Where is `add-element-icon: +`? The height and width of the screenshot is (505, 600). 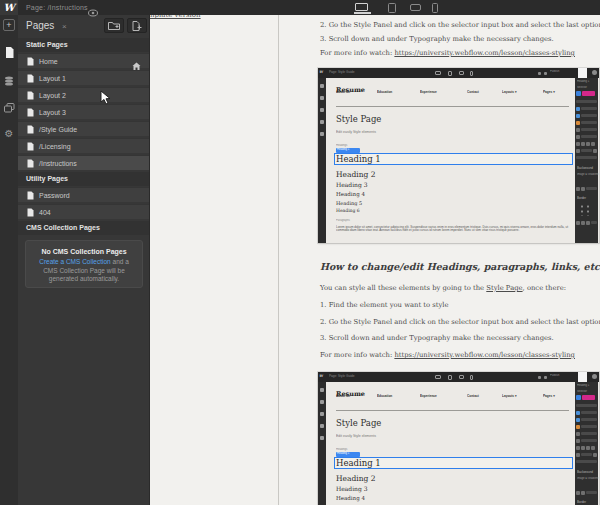
add-element-icon: + is located at coordinates (9, 25).